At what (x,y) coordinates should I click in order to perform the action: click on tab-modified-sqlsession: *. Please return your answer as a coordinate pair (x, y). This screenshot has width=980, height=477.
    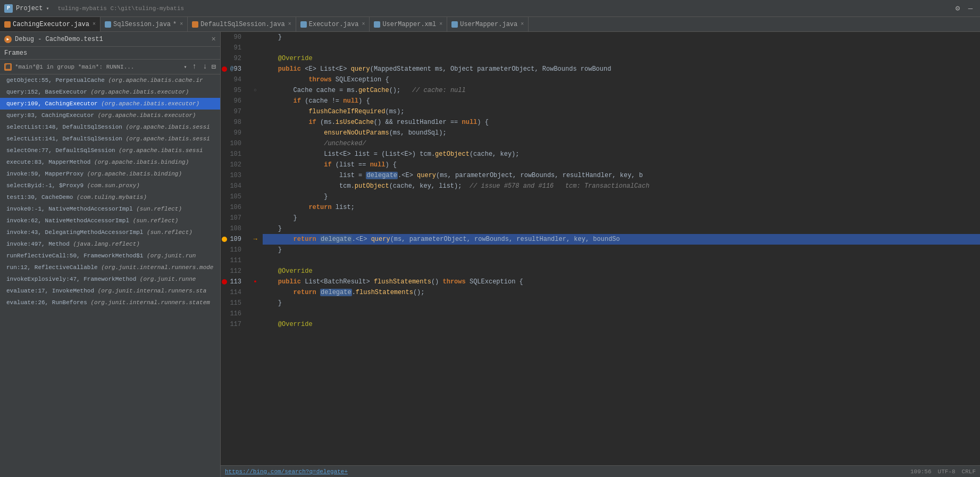
    Looking at the image, I should click on (174, 24).